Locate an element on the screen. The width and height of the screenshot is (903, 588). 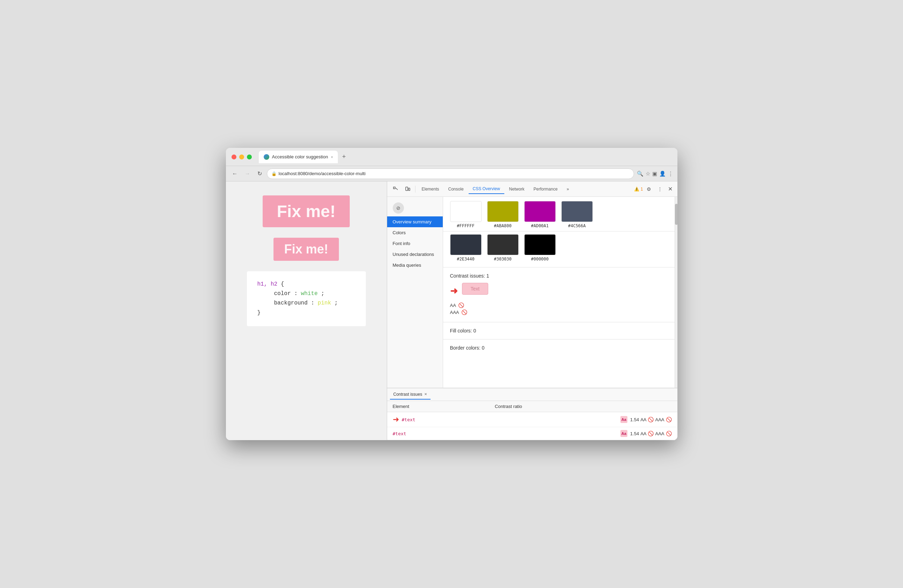
code-selector: h1, h2 is located at coordinates (267, 284).